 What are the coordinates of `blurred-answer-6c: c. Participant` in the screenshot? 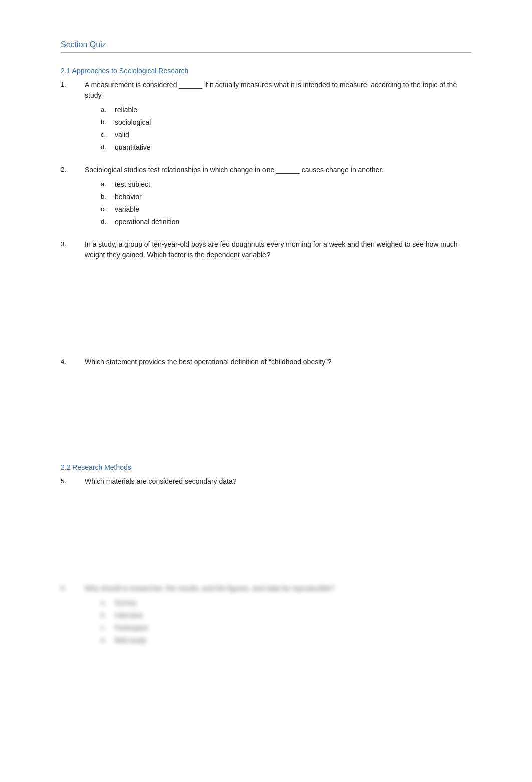 It's located at (286, 628).